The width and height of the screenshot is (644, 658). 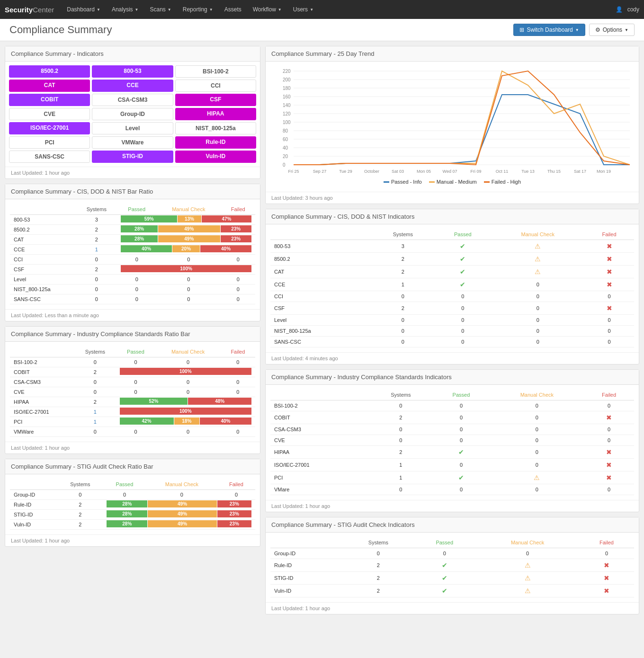 What do you see at coordinates (216, 114) in the screenshot?
I see `indicator-hipaa: HIPAA` at bounding box center [216, 114].